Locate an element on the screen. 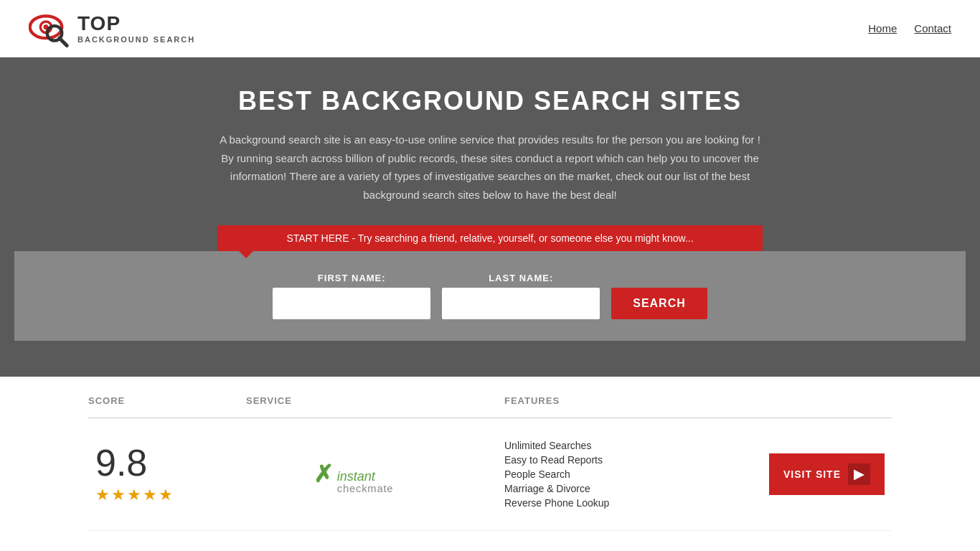 The width and height of the screenshot is (980, 551). table-row: 9.4 ★ ★ ★ ★ ★ PeopleLooker Accurate and … is located at coordinates (490, 541).